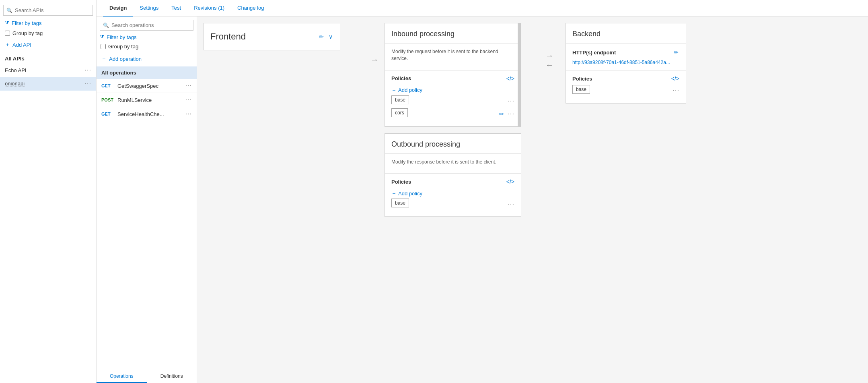 Image resolution: width=868 pixels, height=383 pixels. I want to click on backend-policies-section: Policies </> base ···, so click(626, 87).